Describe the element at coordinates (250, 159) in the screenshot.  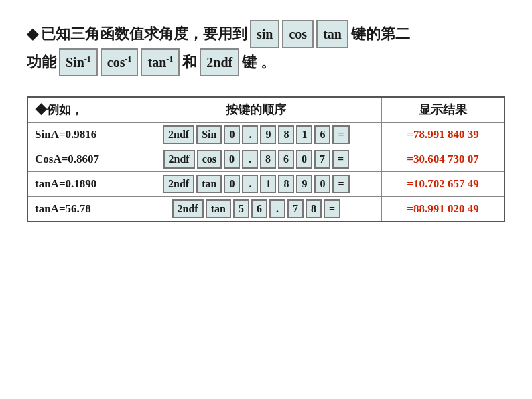
I see `seq-num-1-3: .` at that location.